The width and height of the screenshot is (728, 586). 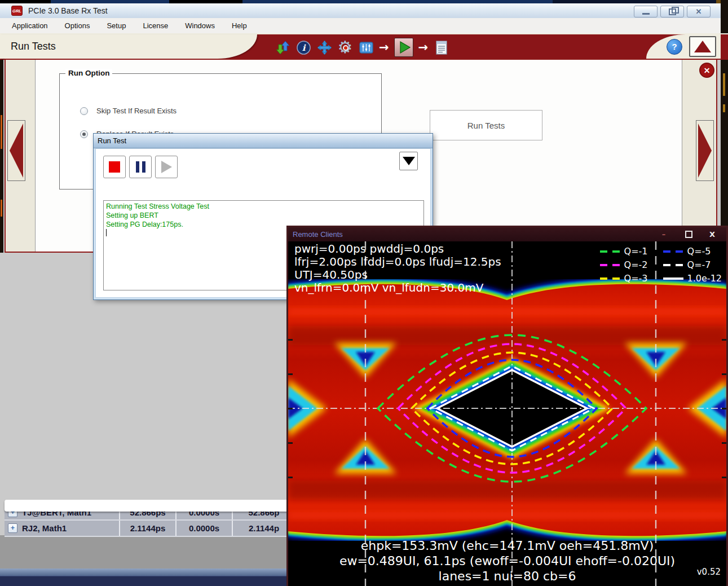 What do you see at coordinates (699, 11) in the screenshot?
I see `close-button: ✕` at bounding box center [699, 11].